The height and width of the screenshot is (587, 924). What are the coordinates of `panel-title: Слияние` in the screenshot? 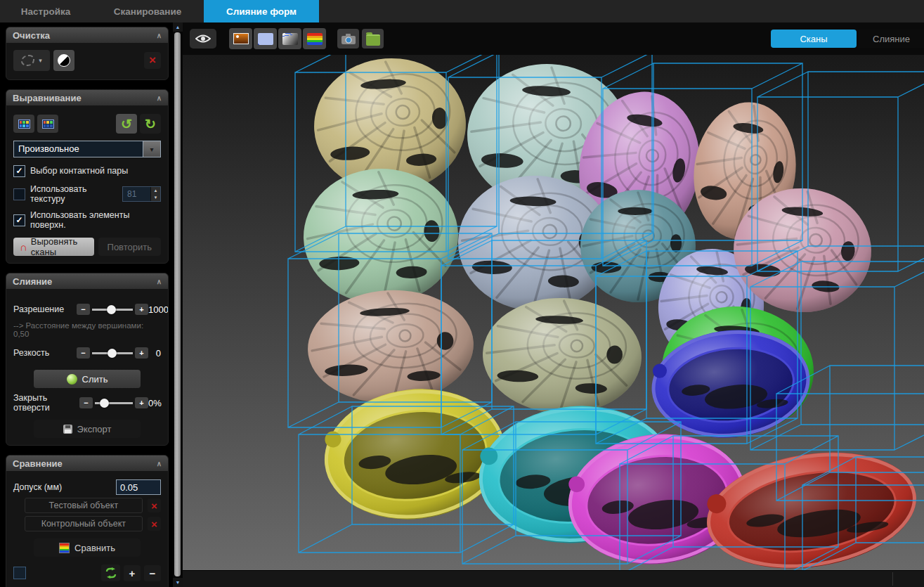 It's located at (32, 281).